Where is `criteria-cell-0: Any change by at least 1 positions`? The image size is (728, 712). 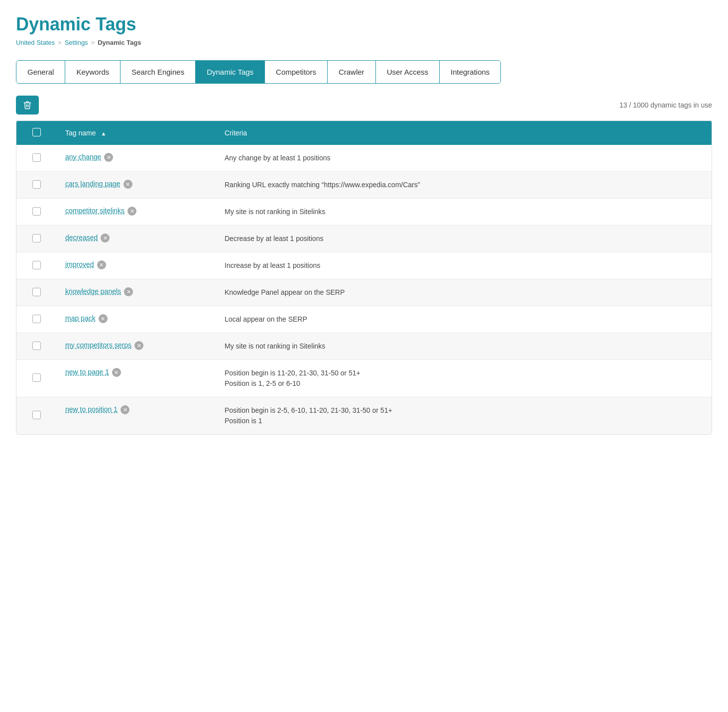
criteria-cell-0: Any change by at least 1 positions is located at coordinates (464, 158).